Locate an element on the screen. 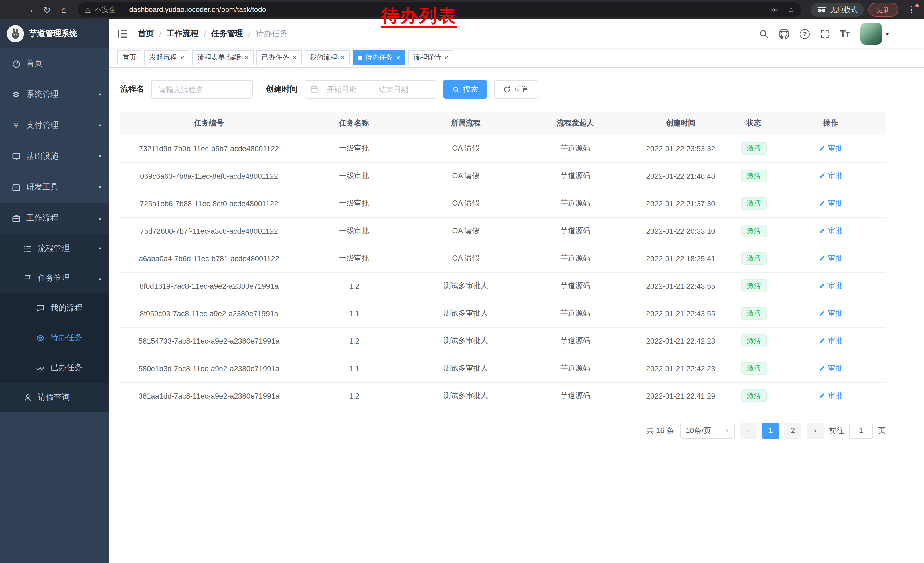  cell-created: 2022-01-22 21:48:48 is located at coordinates (681, 176).